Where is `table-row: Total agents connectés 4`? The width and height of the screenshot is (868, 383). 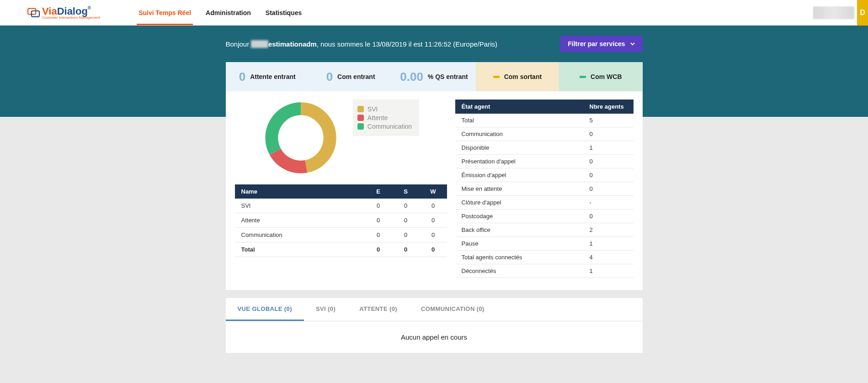 table-row: Total agents connectés 4 is located at coordinates (544, 257).